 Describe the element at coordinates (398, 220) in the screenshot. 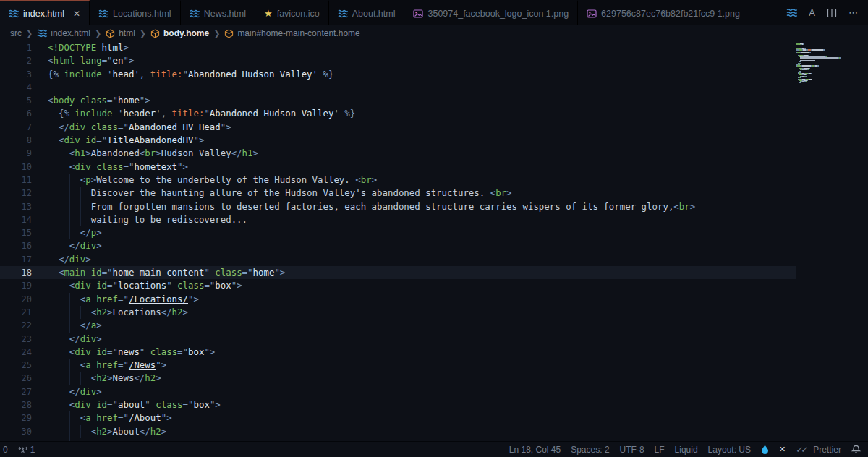

I see `code-line-14: 14 waiting to be rediscovered...` at that location.